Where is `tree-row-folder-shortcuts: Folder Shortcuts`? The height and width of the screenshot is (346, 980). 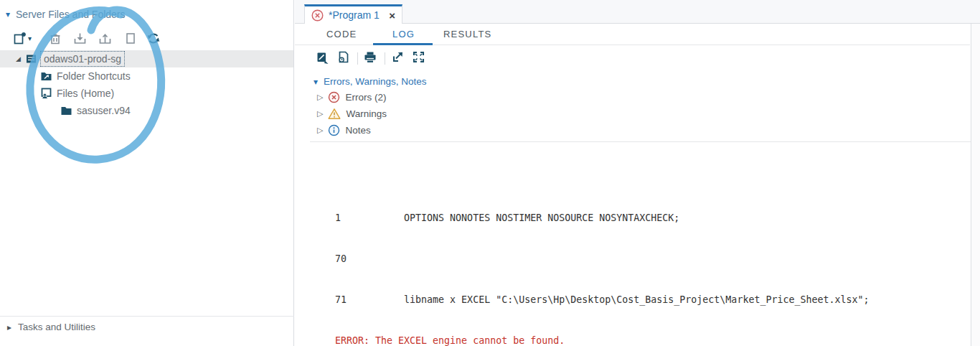
tree-row-folder-shortcuts: Folder Shortcuts is located at coordinates (146, 76).